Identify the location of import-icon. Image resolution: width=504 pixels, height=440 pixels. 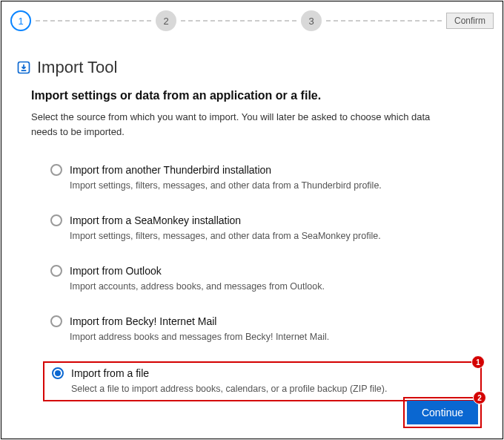
(24, 68).